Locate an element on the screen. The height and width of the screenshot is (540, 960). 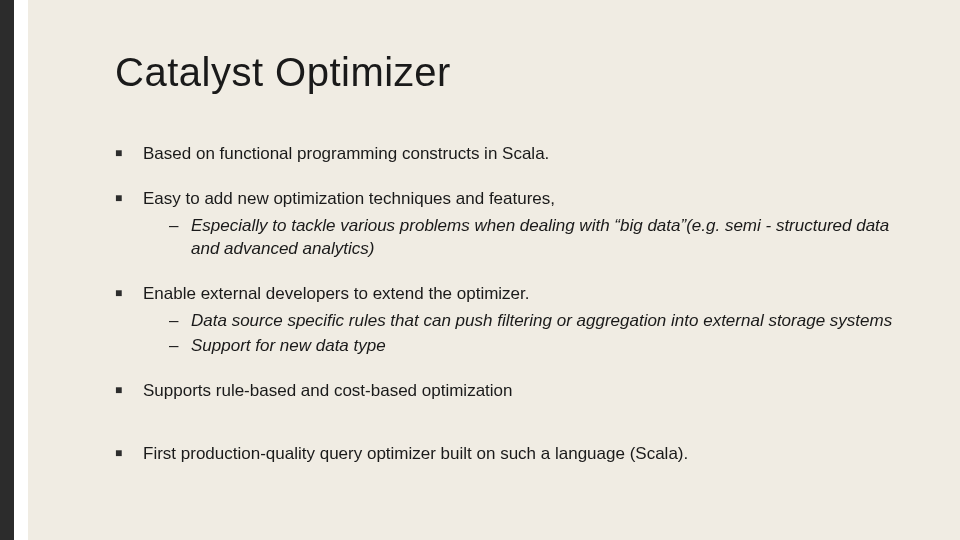
slide-title: Catalyst Optimizer is located at coordinates (518, 72).